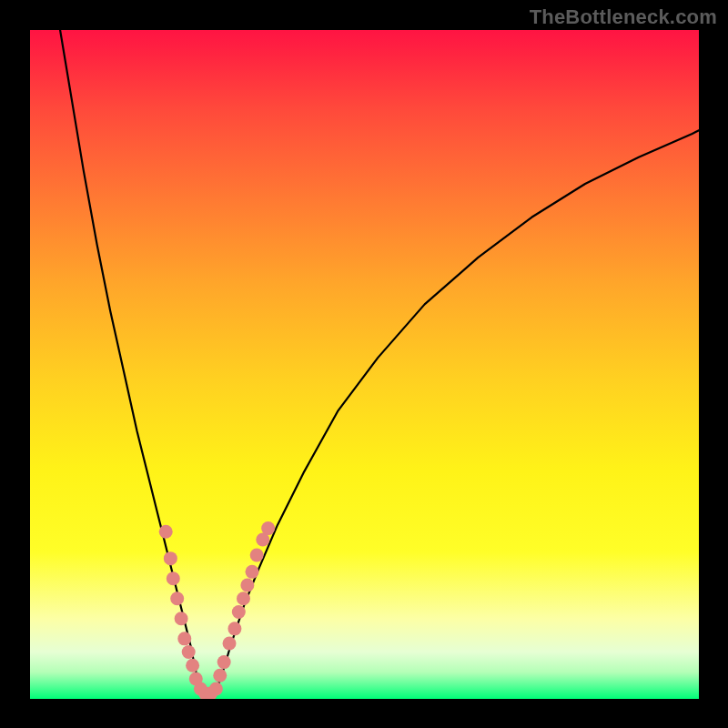 Image resolution: width=728 pixels, height=728 pixels. I want to click on watermark-text: TheBottleneck.com, so click(623, 17).